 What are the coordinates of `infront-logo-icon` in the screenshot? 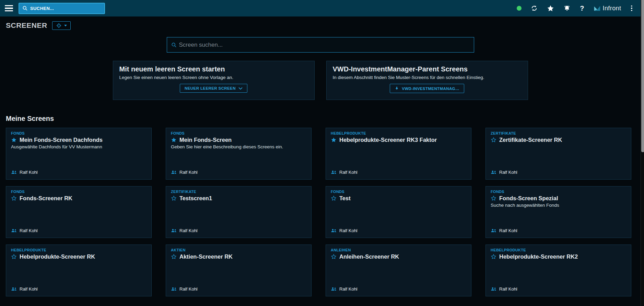 It's located at (597, 8).